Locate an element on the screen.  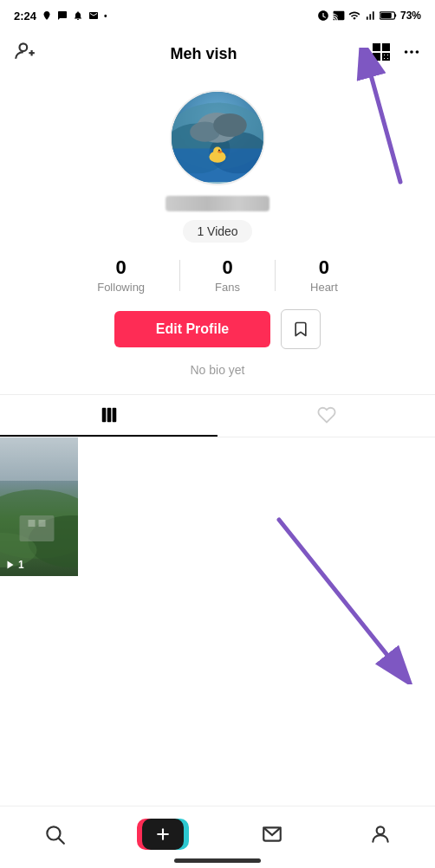
nav-search is located at coordinates (55, 834).